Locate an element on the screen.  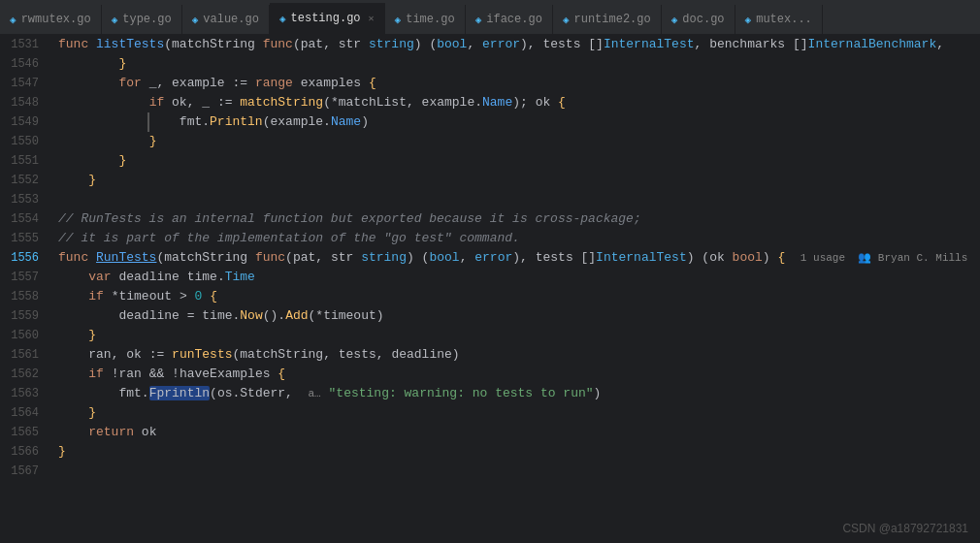
tab-type: ◈ type.go is located at coordinates (142, 19).